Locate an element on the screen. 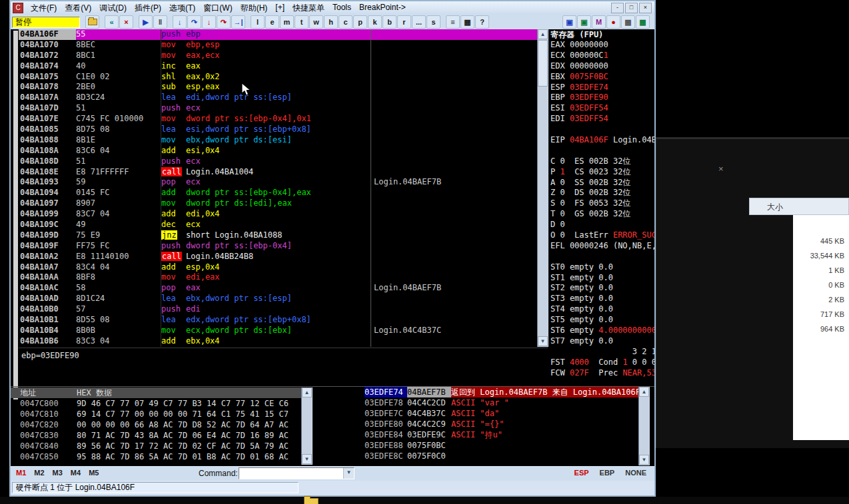 The height and width of the screenshot is (504, 849). dump-row: 0047C82000 00 00 00 66 A8 AC 7D D8 52 AC… is located at coordinates (156, 425).